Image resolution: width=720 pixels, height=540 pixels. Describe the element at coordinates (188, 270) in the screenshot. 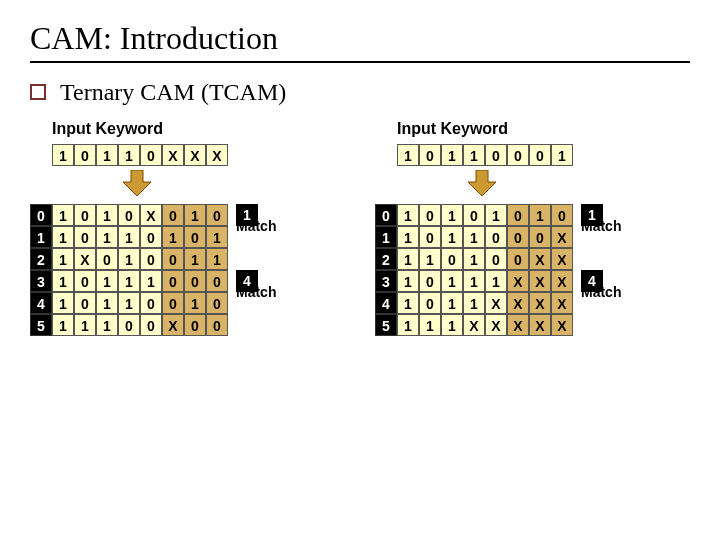

I see `table-left: 01010X0101Match11011010121X0100113101110…` at that location.